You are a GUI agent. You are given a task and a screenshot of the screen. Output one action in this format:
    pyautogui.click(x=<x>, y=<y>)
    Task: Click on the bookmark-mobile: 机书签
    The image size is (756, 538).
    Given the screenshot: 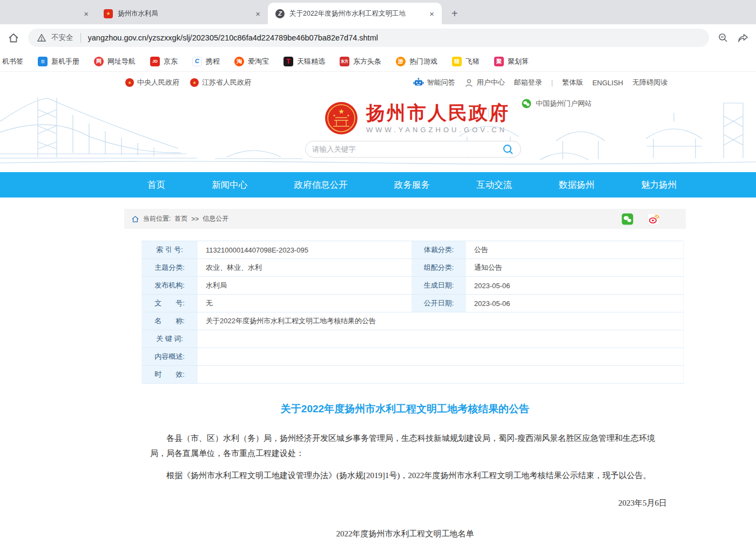 What is the action you would take?
    pyautogui.click(x=13, y=62)
    